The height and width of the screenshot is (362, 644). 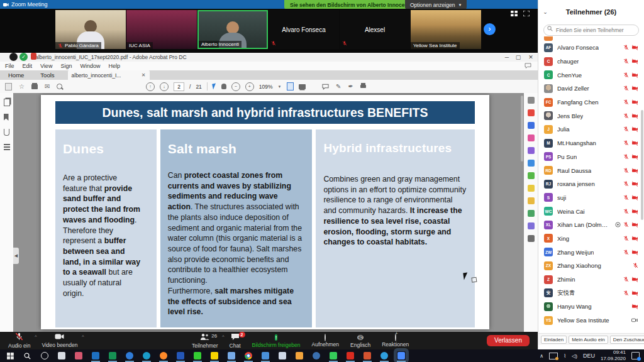 I want to click on my-audio-button: Mein Audio ein, so click(x=588, y=339).